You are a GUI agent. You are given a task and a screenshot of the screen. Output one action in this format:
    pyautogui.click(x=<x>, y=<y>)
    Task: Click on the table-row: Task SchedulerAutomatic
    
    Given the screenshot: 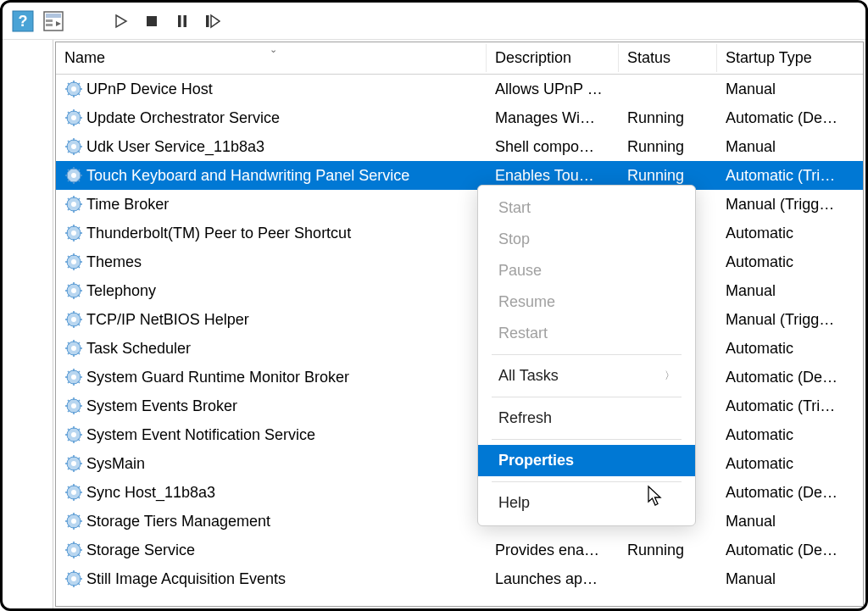 What is the action you would take?
    pyautogui.click(x=459, y=348)
    